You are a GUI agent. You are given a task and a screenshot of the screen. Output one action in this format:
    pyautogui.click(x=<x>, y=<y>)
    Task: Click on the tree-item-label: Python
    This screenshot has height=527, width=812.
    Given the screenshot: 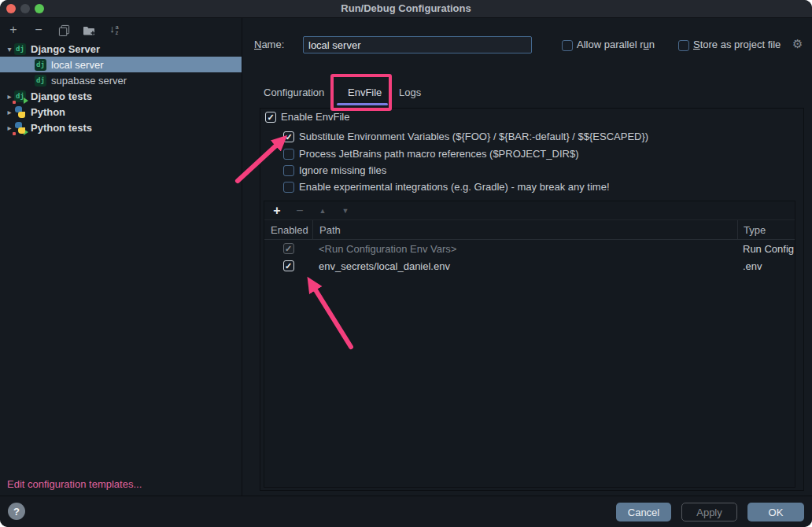 What is the action you would take?
    pyautogui.click(x=48, y=112)
    